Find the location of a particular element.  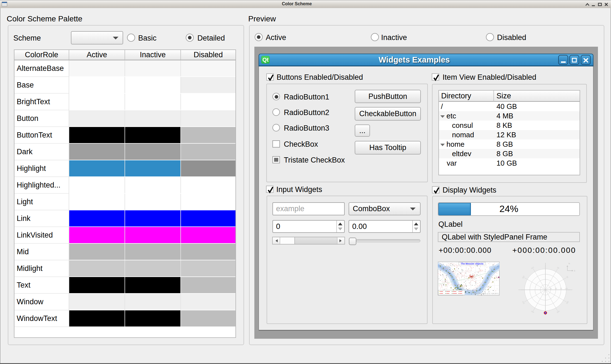

svg-text: The Messier objects is located at coordinates (472, 264).